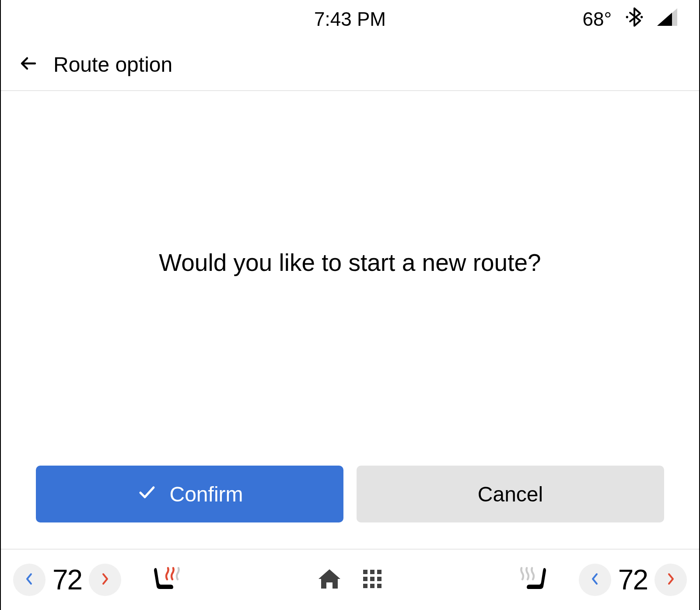 The width and height of the screenshot is (700, 610). What do you see at coordinates (630, 19) in the screenshot?
I see `status-right-group: 68°` at bounding box center [630, 19].